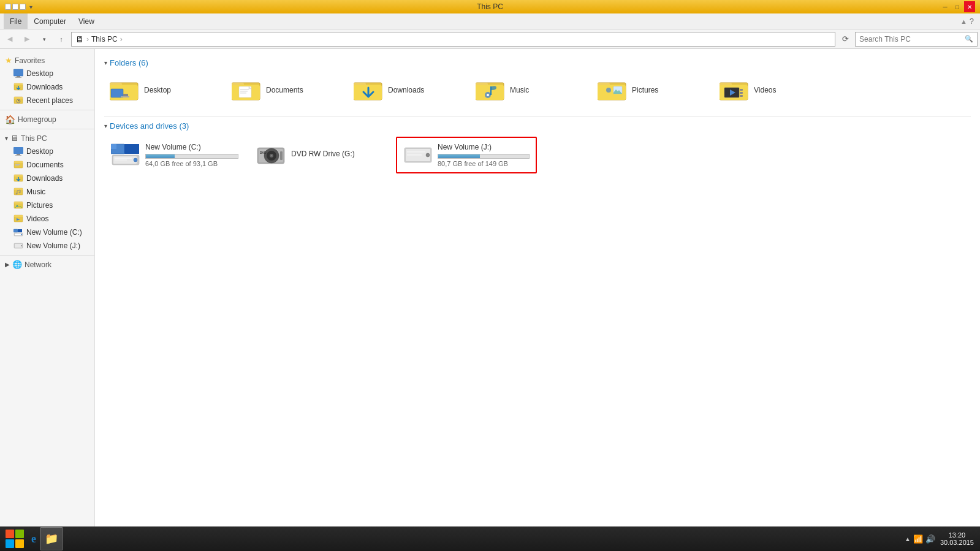 The image size is (980, 551). Describe the element at coordinates (652, 90) in the screenshot. I see `folder-pictures: Pictures` at that location.